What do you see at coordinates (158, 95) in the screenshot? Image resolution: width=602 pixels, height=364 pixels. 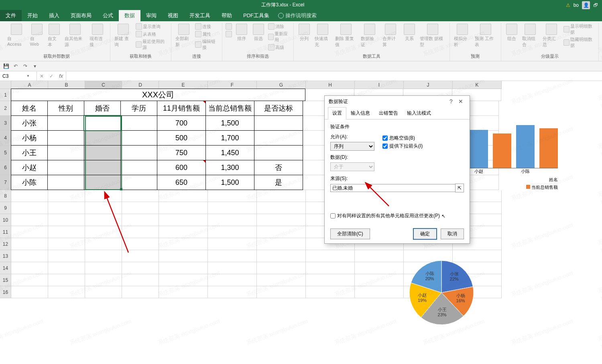 I see `table-title: XXX公司` at bounding box center [158, 95].